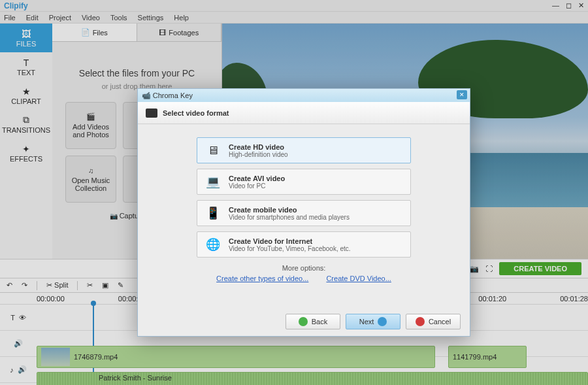 This screenshot has height=385, width=588. I want to click on next-icon, so click(382, 322).